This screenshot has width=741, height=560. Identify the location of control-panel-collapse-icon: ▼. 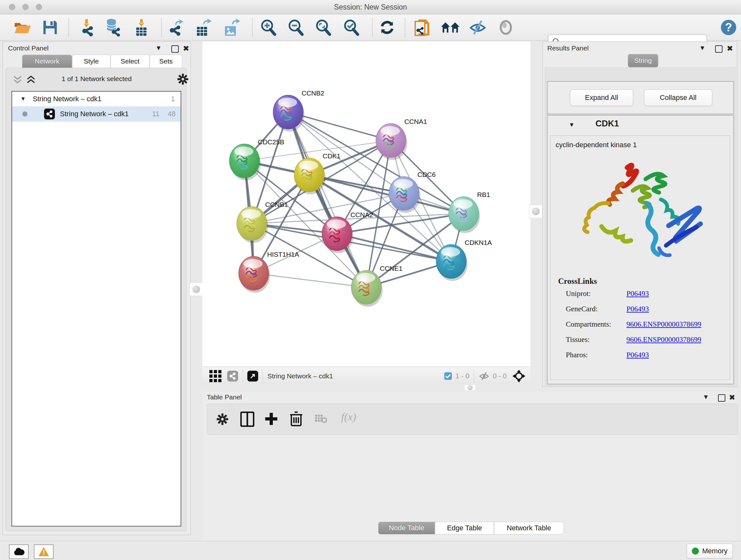
(159, 48).